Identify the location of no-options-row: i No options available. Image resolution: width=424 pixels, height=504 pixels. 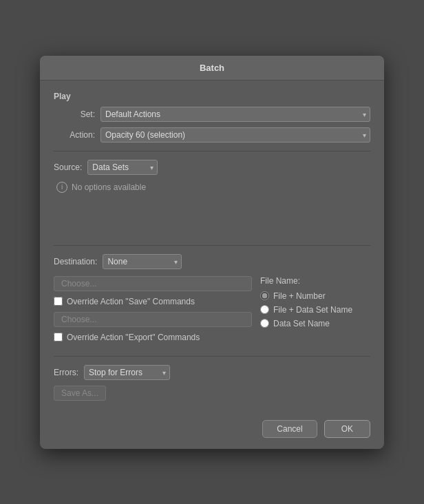
(213, 187).